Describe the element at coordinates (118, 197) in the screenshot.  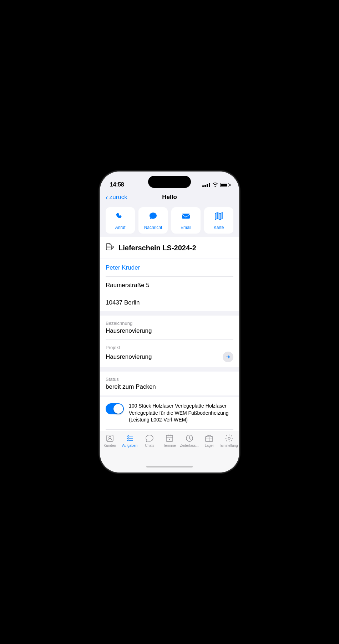
I see `back-label: zurück` at that location.